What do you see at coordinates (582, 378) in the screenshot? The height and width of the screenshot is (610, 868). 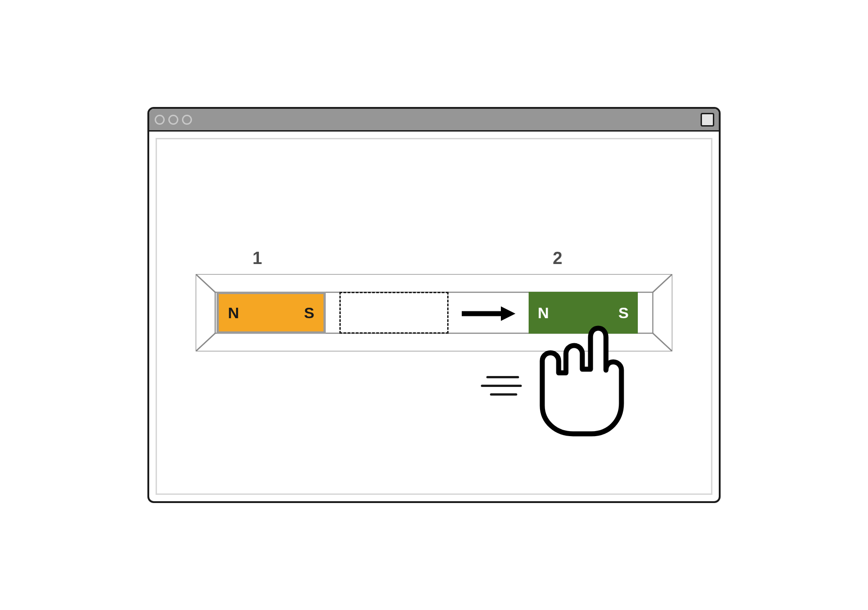 I see `hand-pointer-icon` at bounding box center [582, 378].